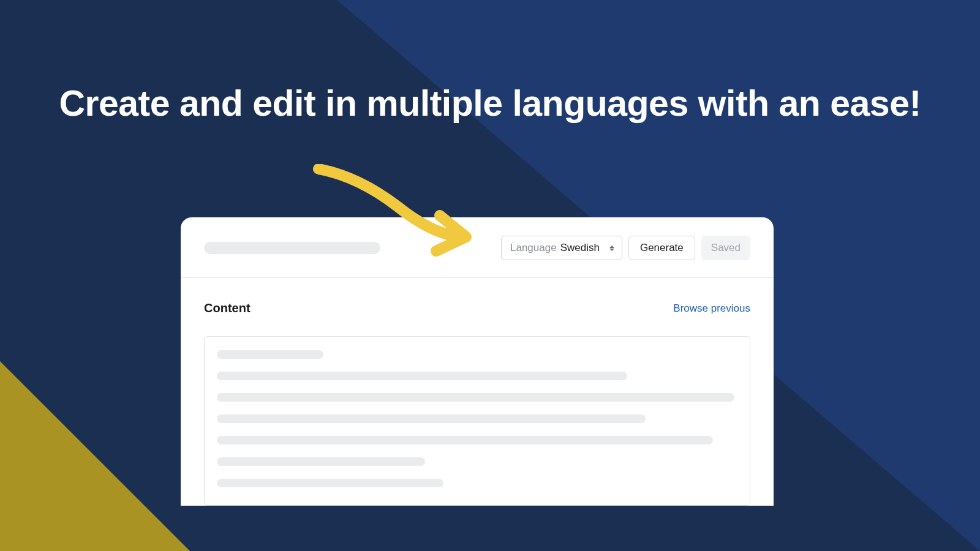  What do you see at coordinates (662, 248) in the screenshot?
I see `generate-button: Generate` at bounding box center [662, 248].